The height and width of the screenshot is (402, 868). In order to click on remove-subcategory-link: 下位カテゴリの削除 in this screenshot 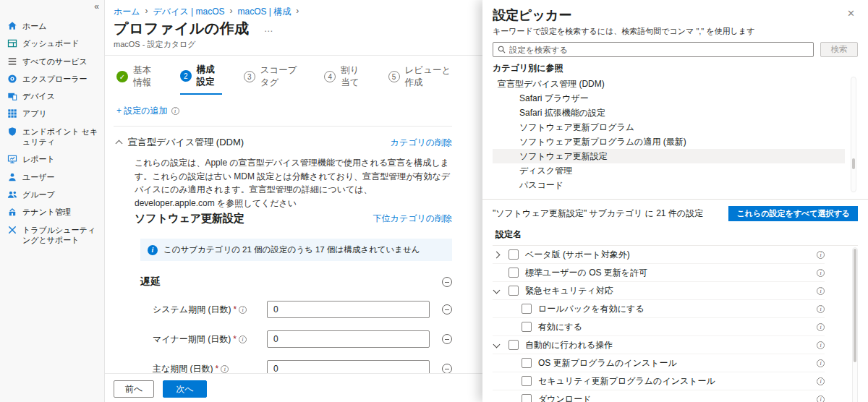, I will do `click(412, 218)`.